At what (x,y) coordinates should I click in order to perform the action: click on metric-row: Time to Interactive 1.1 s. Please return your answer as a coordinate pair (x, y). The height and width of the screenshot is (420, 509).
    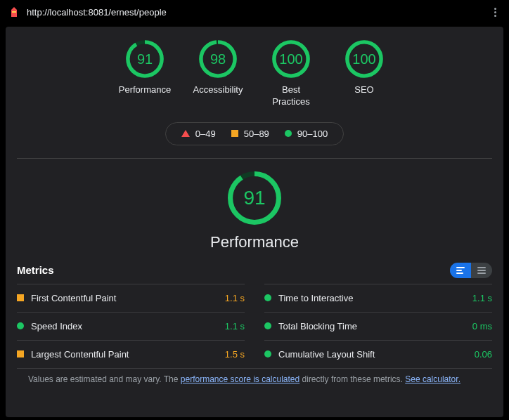
    Looking at the image, I should click on (378, 298).